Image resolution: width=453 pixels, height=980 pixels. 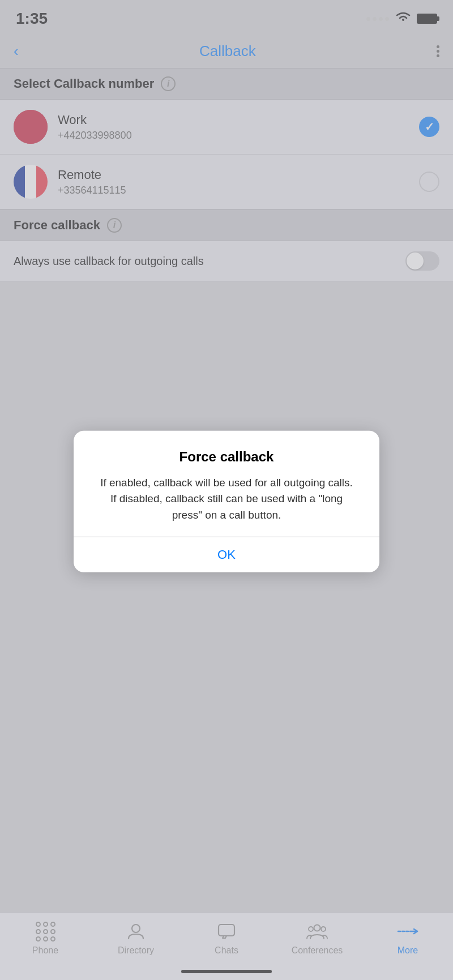 What do you see at coordinates (226, 502) in the screenshot?
I see `force-callback-dialog: Force callback If enabled, callback will…` at bounding box center [226, 502].